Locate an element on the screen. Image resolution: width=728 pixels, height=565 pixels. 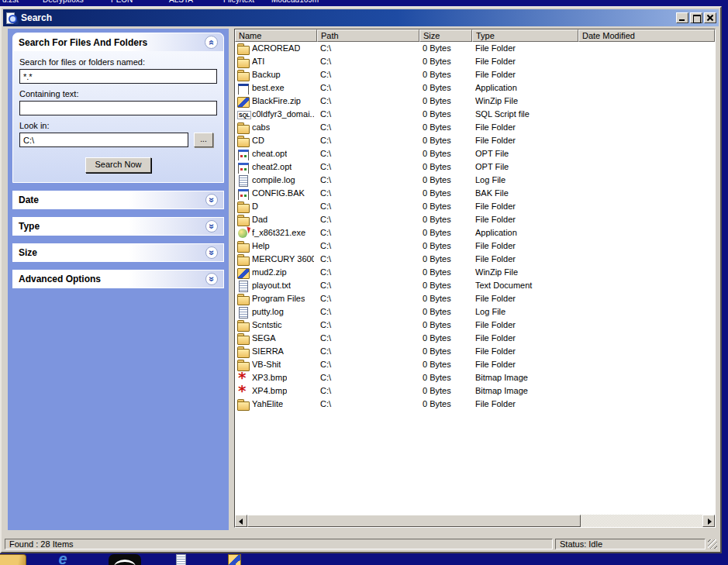
table-row: c0ldfyr3_domai...C:\0 BytesSQL Script fi… is located at coordinates (474, 115).